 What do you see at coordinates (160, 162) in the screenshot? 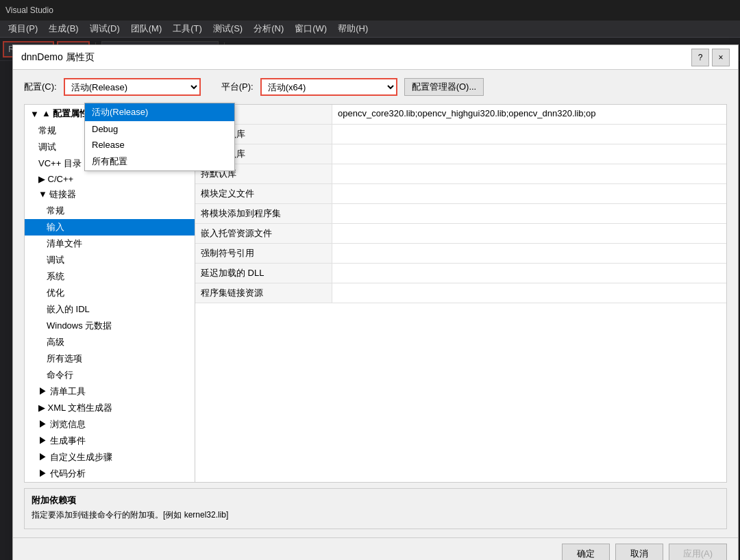
I see `dropdown-item-all-configs: 所有配置` at bounding box center [160, 162].